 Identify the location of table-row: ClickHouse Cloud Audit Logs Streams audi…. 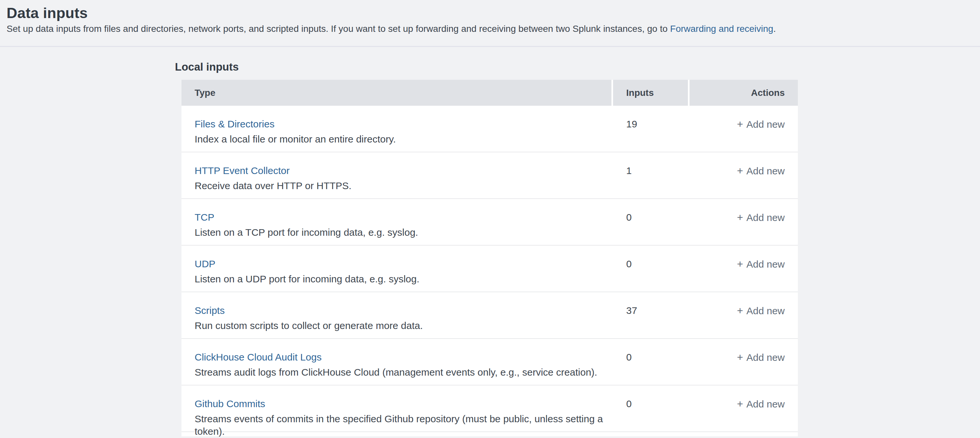
(490, 362).